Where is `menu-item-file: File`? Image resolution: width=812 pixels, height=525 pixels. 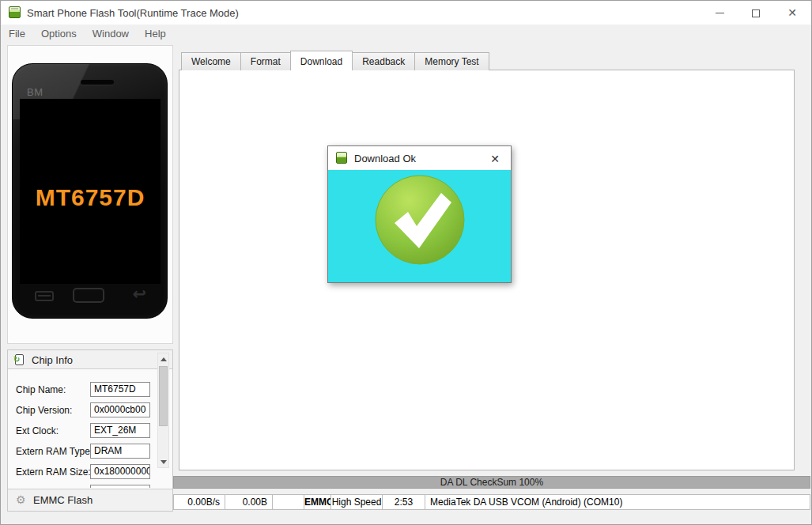 menu-item-file: File is located at coordinates (17, 32).